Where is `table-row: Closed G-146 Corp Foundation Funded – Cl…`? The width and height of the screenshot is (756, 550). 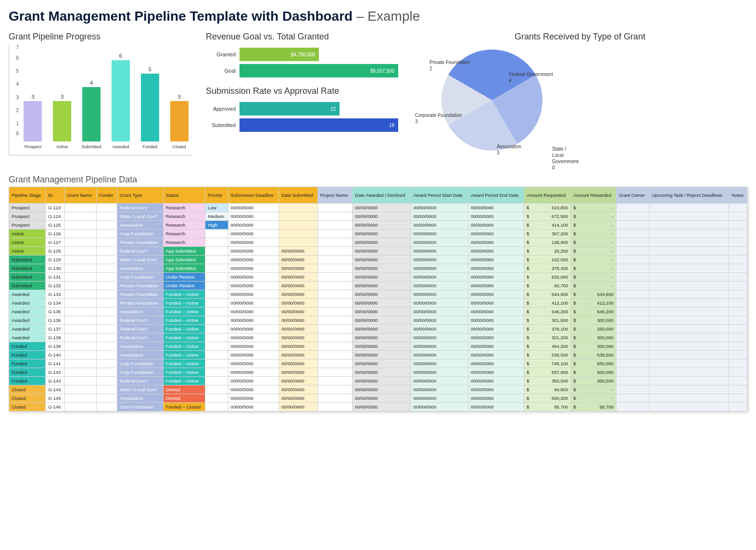
table-row: Closed G-146 Corp Foundation Funded – Cl… is located at coordinates (378, 407).